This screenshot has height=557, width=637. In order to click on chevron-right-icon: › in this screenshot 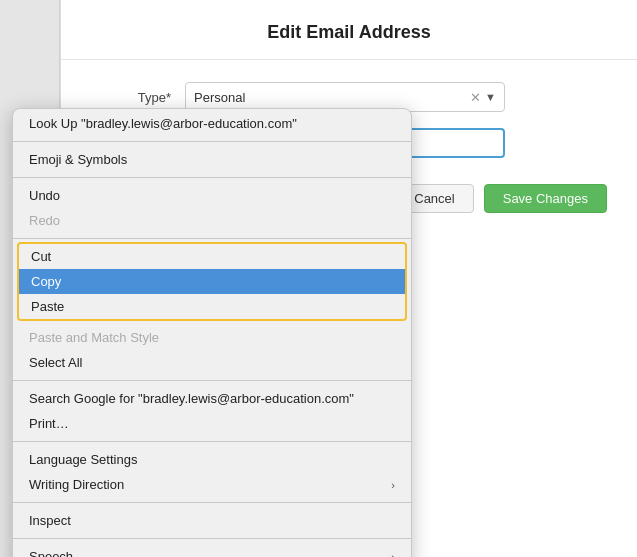, I will do `click(393, 485)`.